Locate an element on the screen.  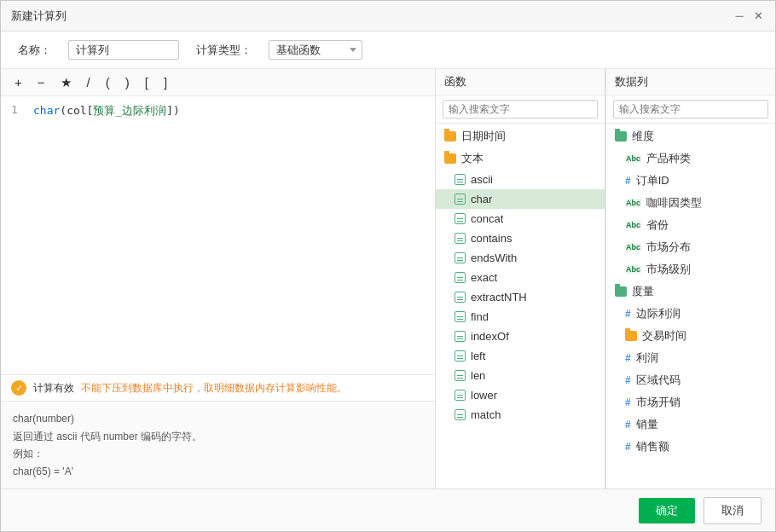
list-item: 度量 is located at coordinates (691, 292).